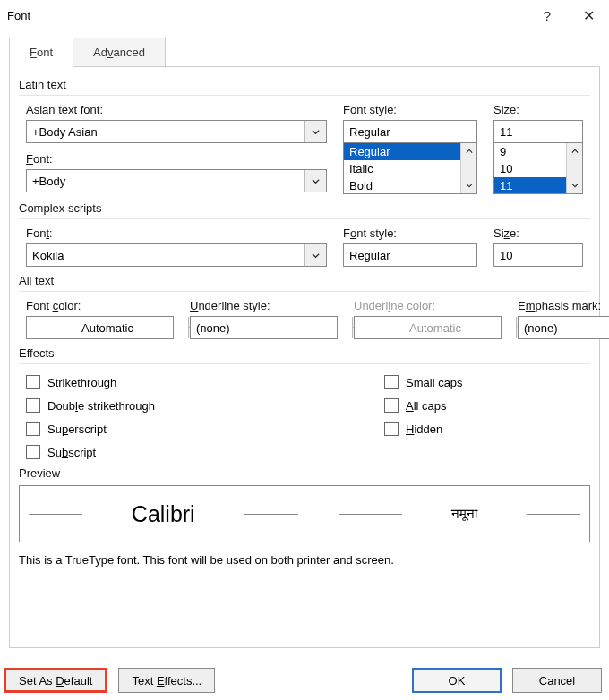 Image resolution: width=609 pixels, height=700 pixels. Describe the element at coordinates (538, 168) in the screenshot. I see `size-list: 9 10 11` at that location.